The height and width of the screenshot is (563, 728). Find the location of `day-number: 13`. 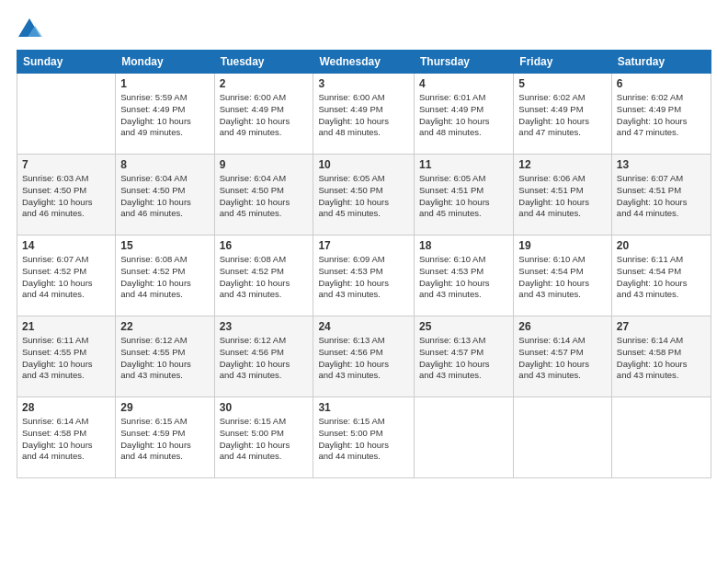

day-number: 13 is located at coordinates (662, 165).